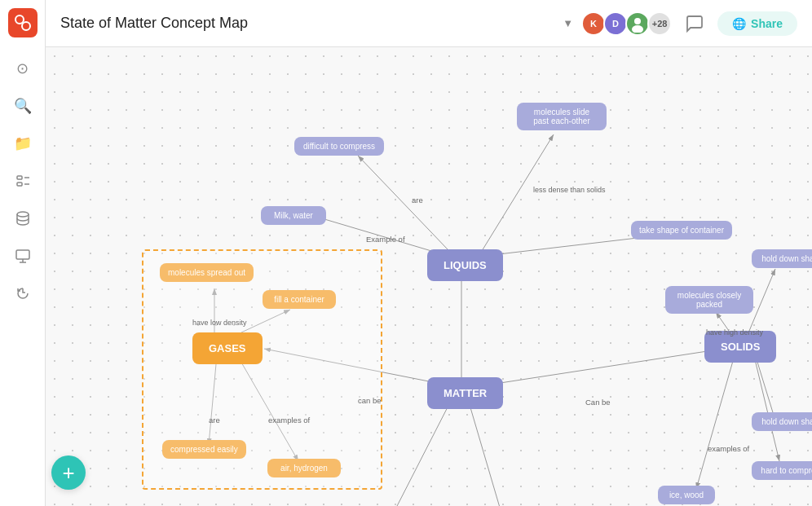 This screenshot has height=506, width=812. I want to click on avatar-d: D, so click(616, 24).